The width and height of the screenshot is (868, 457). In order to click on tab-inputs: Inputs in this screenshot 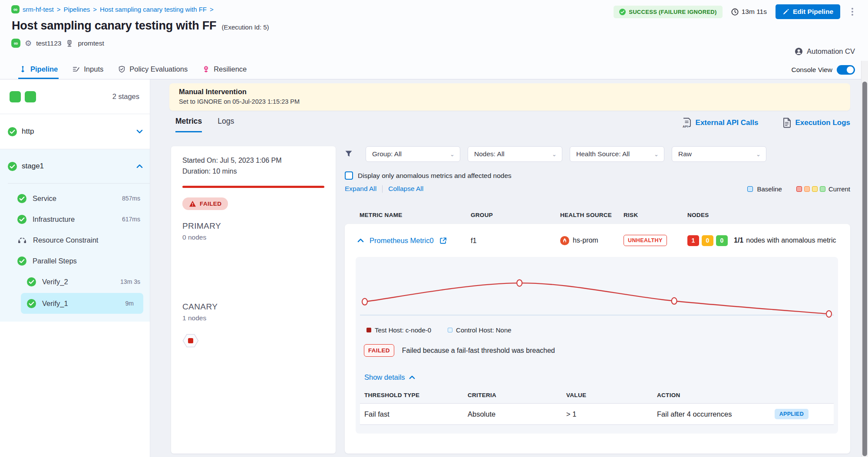, I will do `click(88, 70)`.